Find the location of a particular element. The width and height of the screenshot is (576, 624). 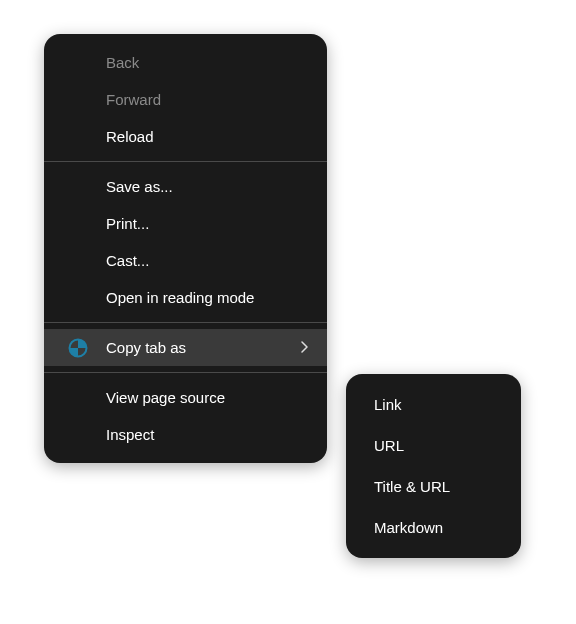

menu-item-view-source: View page source is located at coordinates (186, 398).